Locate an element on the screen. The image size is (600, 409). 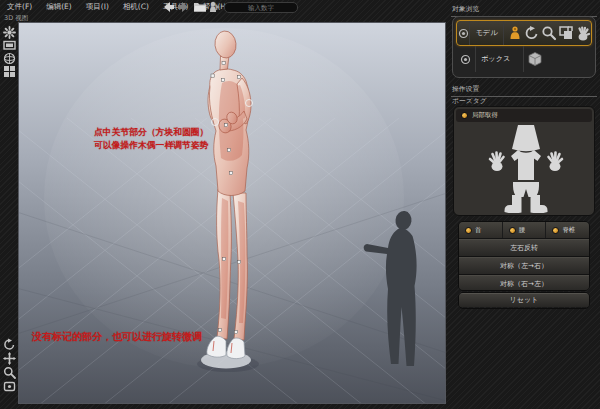
mirror-anchor-toggles: 首 腰 脊椎 is located at coordinates (524, 230).